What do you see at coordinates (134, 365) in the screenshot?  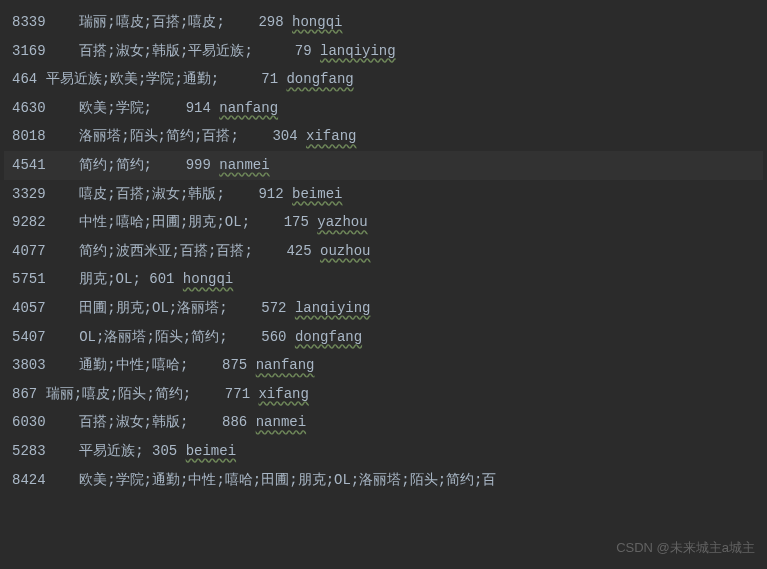 I see `row-tags: 通勤;中性;嘻哈;` at bounding box center [134, 365].